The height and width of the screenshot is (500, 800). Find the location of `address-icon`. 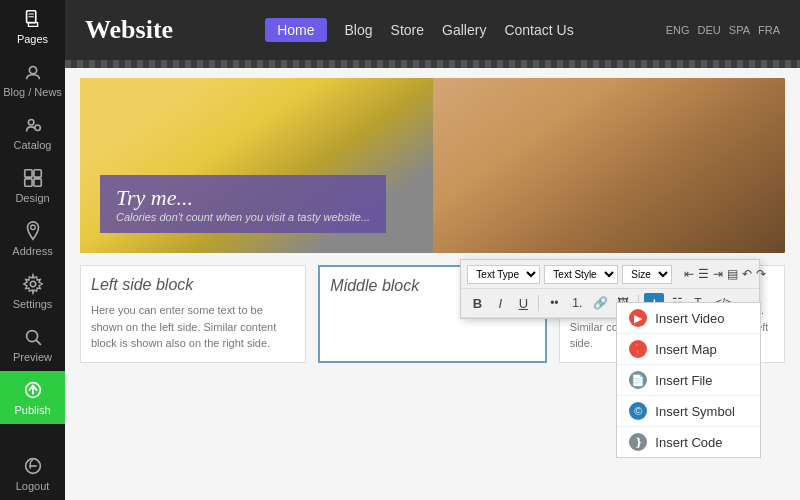

address-icon is located at coordinates (33, 231).